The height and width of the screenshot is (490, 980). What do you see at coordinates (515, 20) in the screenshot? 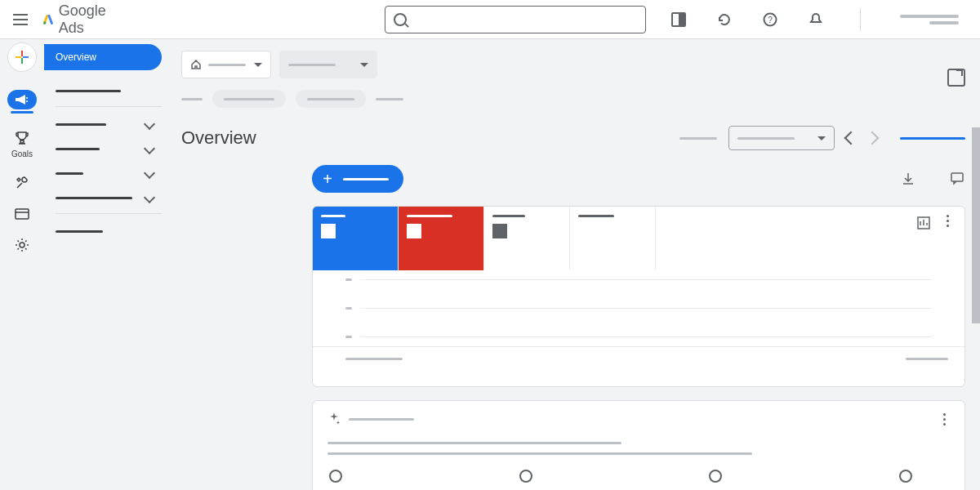
I see `search-input` at bounding box center [515, 20].